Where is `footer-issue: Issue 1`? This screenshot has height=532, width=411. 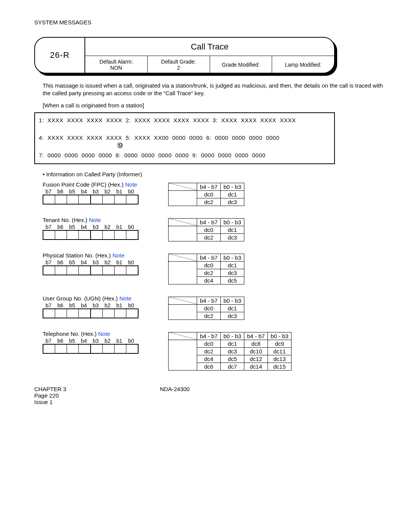
footer-issue: Issue 1 is located at coordinates (97, 402).